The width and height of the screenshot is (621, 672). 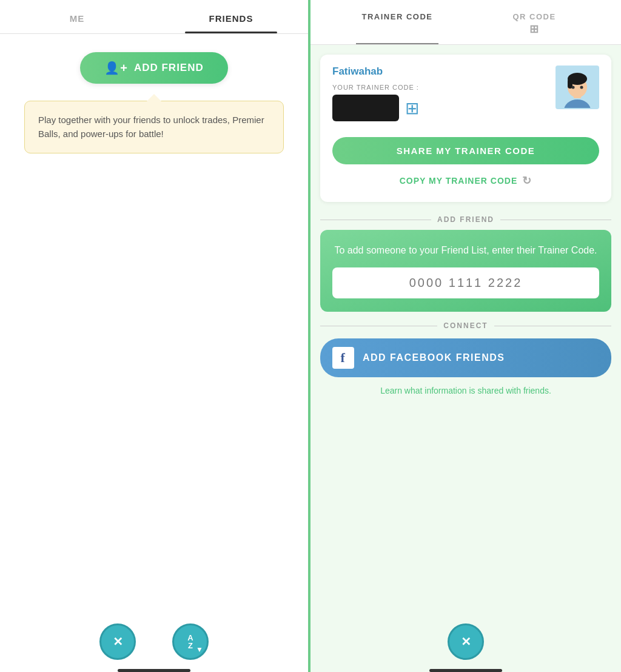 What do you see at coordinates (466, 671) in the screenshot?
I see `home-indicator-right` at bounding box center [466, 671].